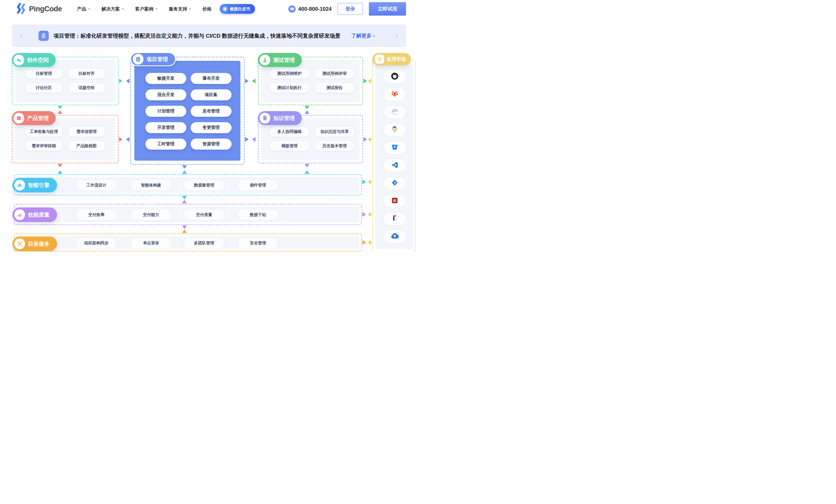 This screenshot has width=836, height=504. What do you see at coordinates (290, 146) in the screenshot?
I see `feature-pill: 模版管理` at bounding box center [290, 146].